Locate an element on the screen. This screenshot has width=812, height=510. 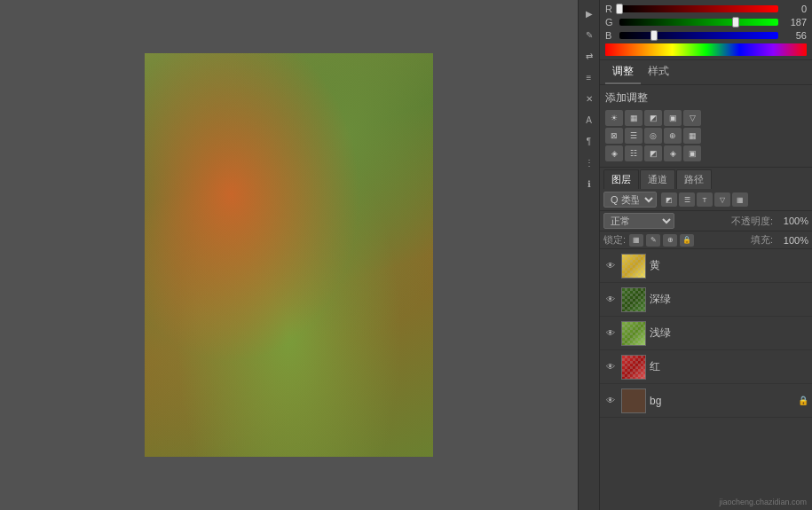
layer-filter-icons: ◩ ☰ T ▽ ▦ is located at coordinates (705, 200).